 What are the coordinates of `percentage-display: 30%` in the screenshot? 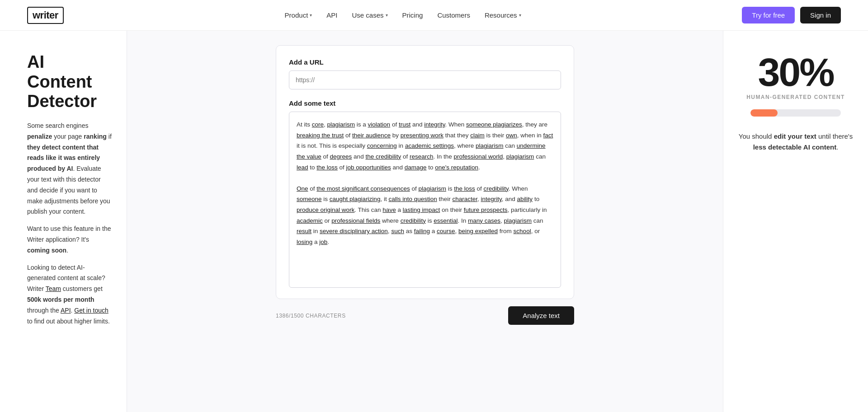 It's located at (796, 72).